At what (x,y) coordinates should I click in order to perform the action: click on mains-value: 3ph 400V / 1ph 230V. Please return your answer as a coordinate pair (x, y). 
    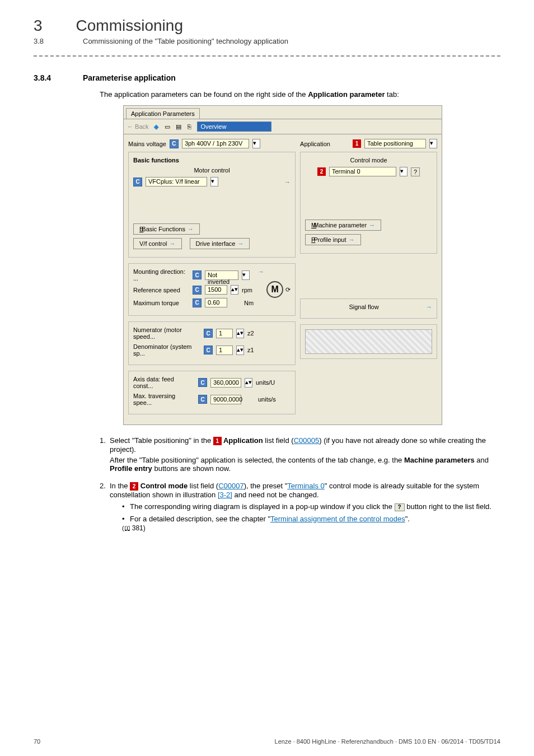
    Looking at the image, I should click on (216, 143).